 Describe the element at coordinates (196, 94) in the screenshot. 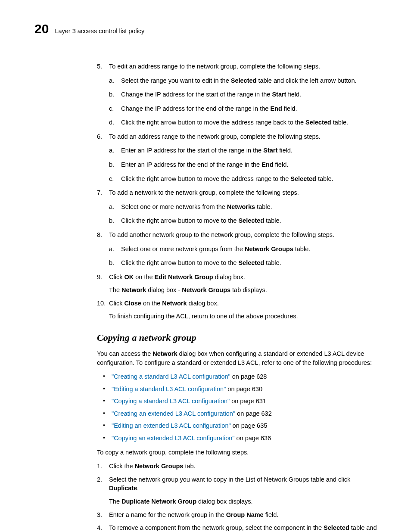

I see `text: Change the IP address for the start of t…` at that location.